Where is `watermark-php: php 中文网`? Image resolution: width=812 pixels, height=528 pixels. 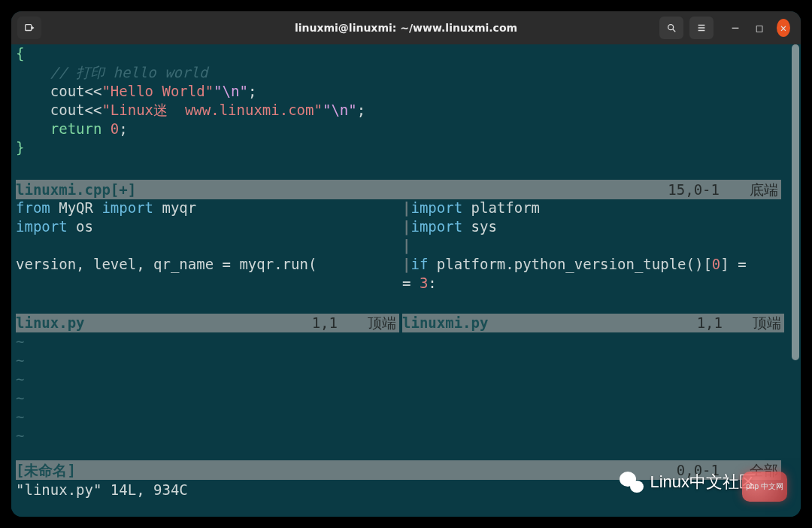
watermark-php: php 中文网 is located at coordinates (765, 487).